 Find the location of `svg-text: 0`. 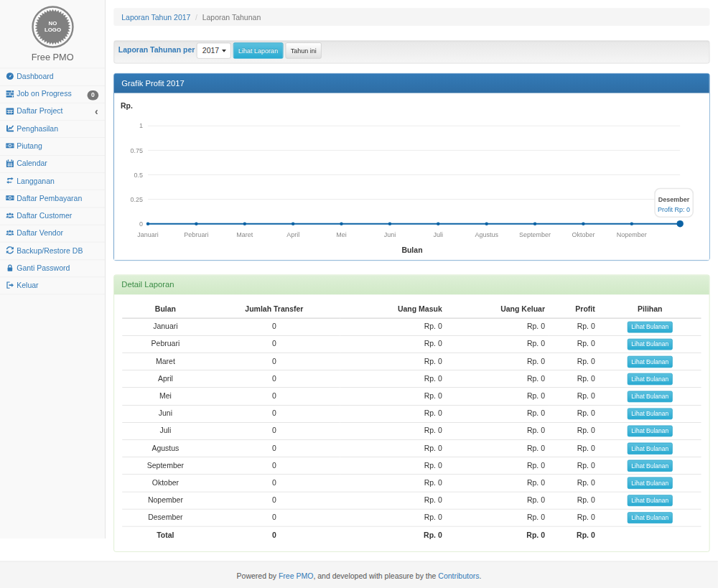

svg-text: 0 is located at coordinates (141, 224).